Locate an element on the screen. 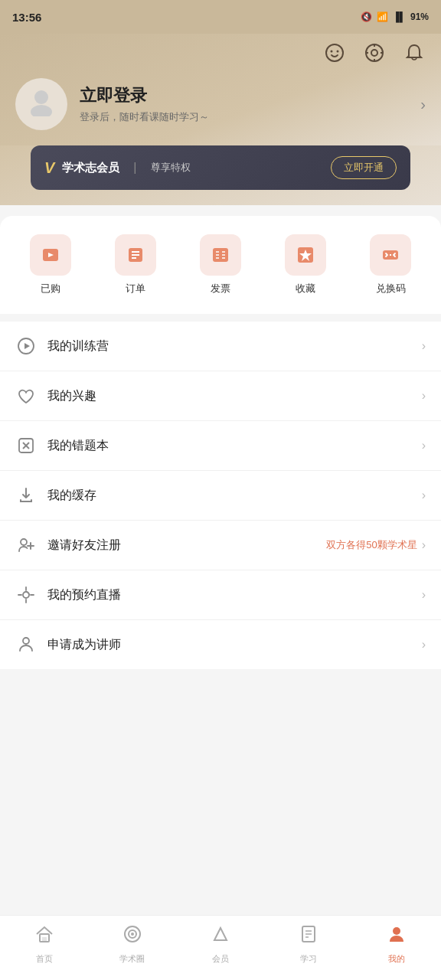 This screenshot has height=980, width=441. login-title: 立即登录 is located at coordinates (243, 96).